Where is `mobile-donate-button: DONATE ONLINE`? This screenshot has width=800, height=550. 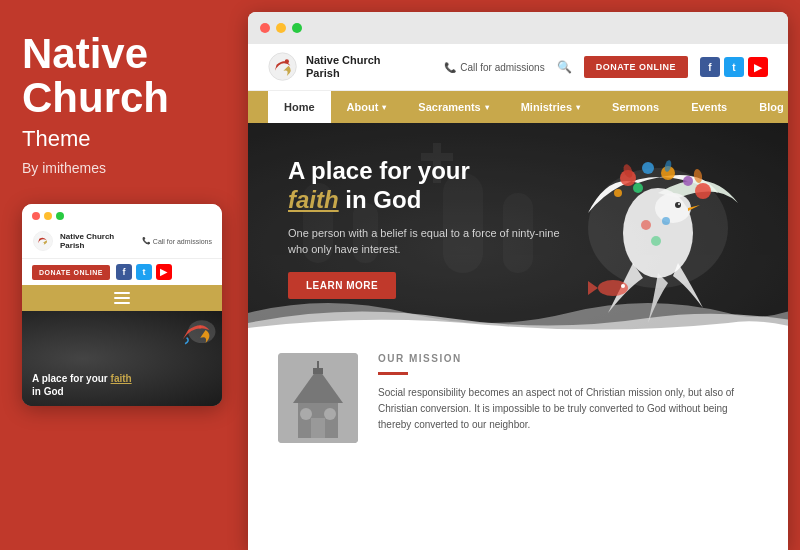
mobile-donate-button: DONATE ONLINE is located at coordinates (71, 272).